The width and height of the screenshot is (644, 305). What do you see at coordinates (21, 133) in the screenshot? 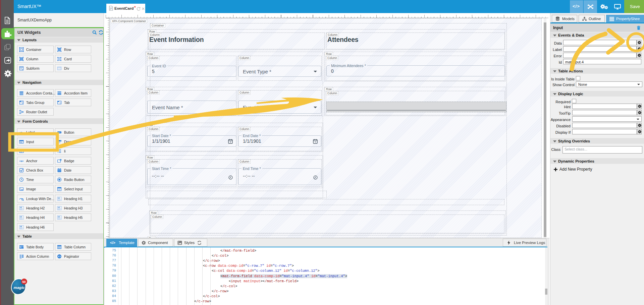
I see `svg-text: ab` at bounding box center [21, 133].